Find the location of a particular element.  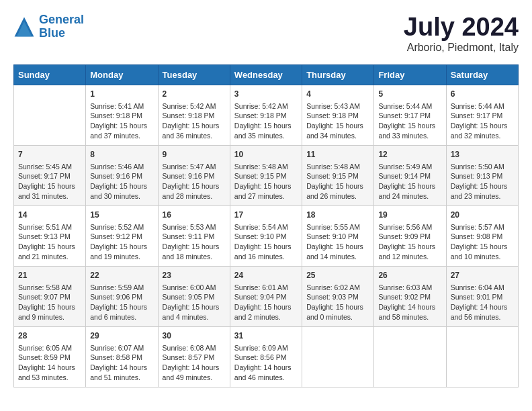

sunrise-text: Sunrise: 5:41 AM is located at coordinates (122, 106).